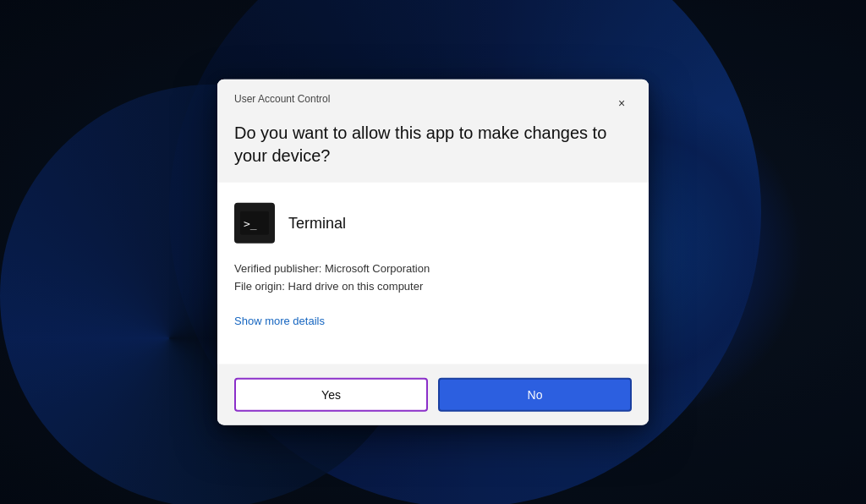 Image resolution: width=866 pixels, height=504 pixels. What do you see at coordinates (433, 96) in the screenshot?
I see `dialog-header: User Account Control ×` at bounding box center [433, 96].